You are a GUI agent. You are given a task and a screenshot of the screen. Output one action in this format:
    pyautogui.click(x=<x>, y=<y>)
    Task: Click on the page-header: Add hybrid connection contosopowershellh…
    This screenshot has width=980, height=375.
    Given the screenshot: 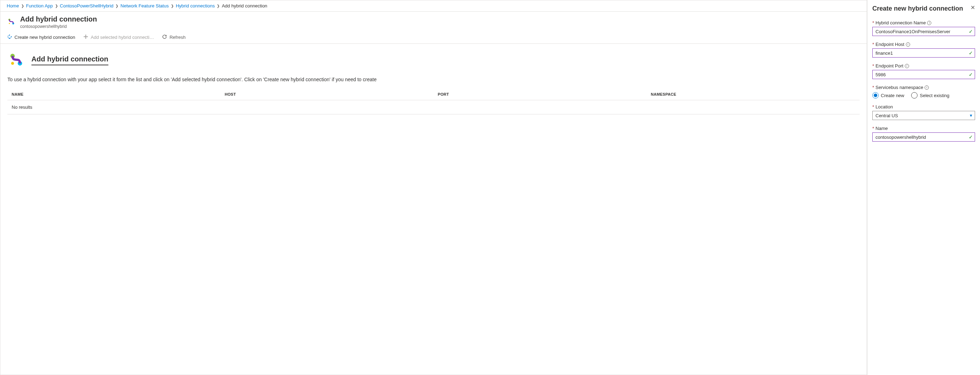 What is the action you would take?
    pyautogui.click(x=434, y=21)
    